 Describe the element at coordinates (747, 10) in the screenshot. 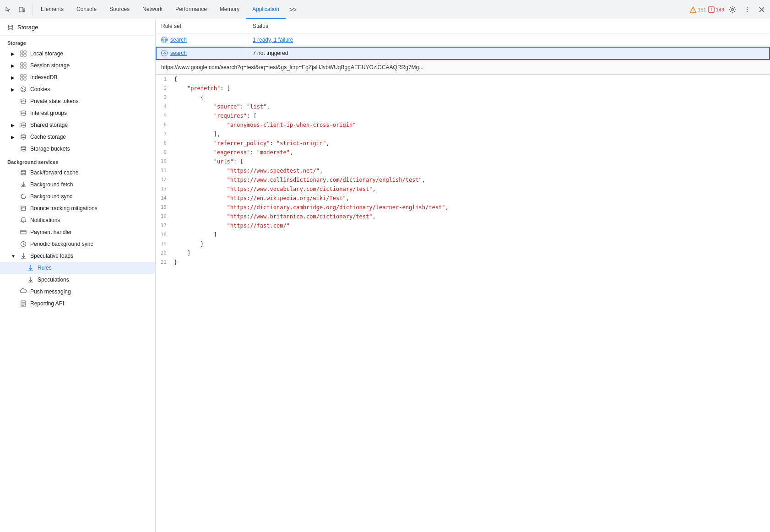

I see `more-options-icon` at that location.